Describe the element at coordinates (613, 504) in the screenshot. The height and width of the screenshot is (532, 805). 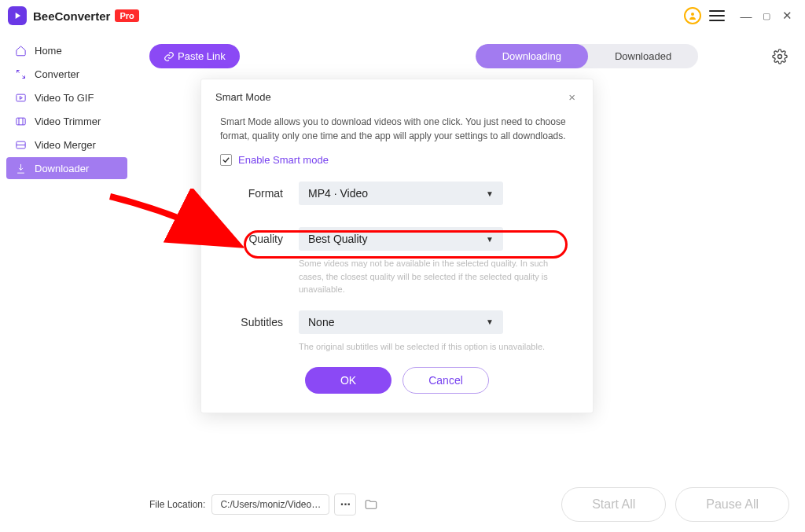
I see `start-all-button: Start All` at that location.